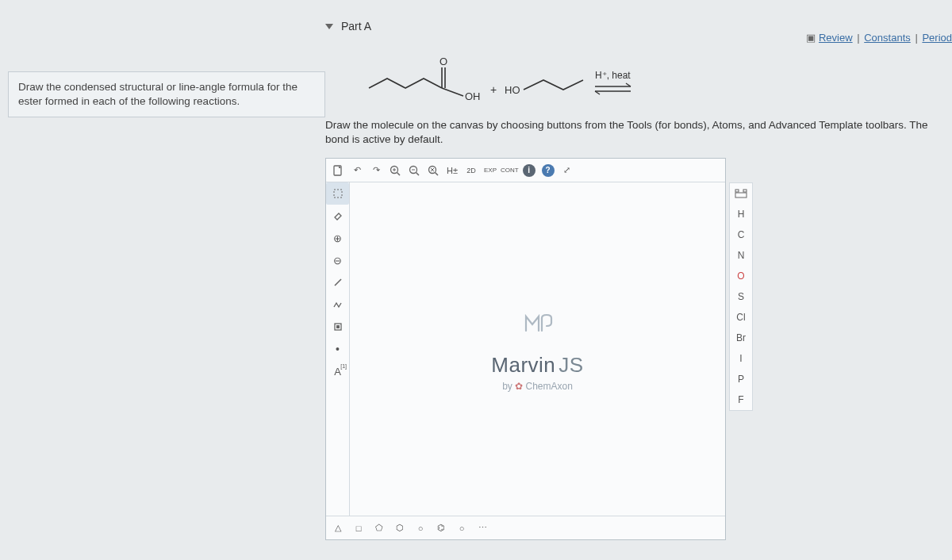  What do you see at coordinates (338, 171) in the screenshot?
I see `new-button` at bounding box center [338, 171].